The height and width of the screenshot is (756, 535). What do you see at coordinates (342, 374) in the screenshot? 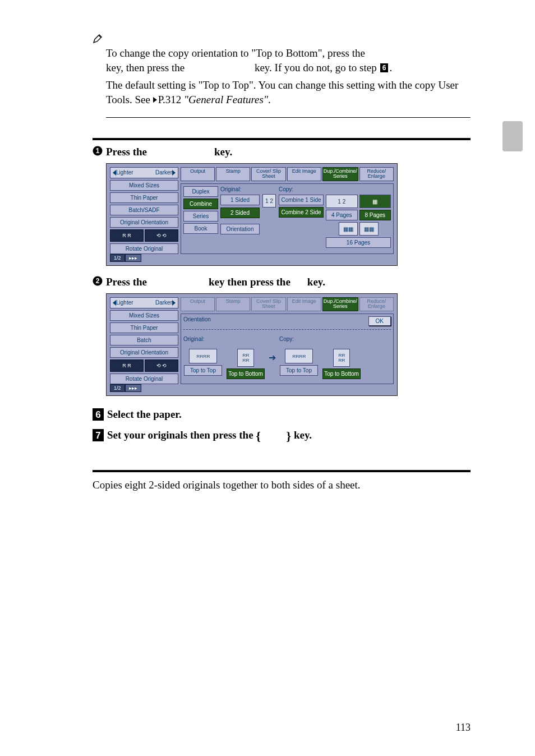
I see `copy-top-to-bottom-button: Top to Bottom` at bounding box center [342, 374].